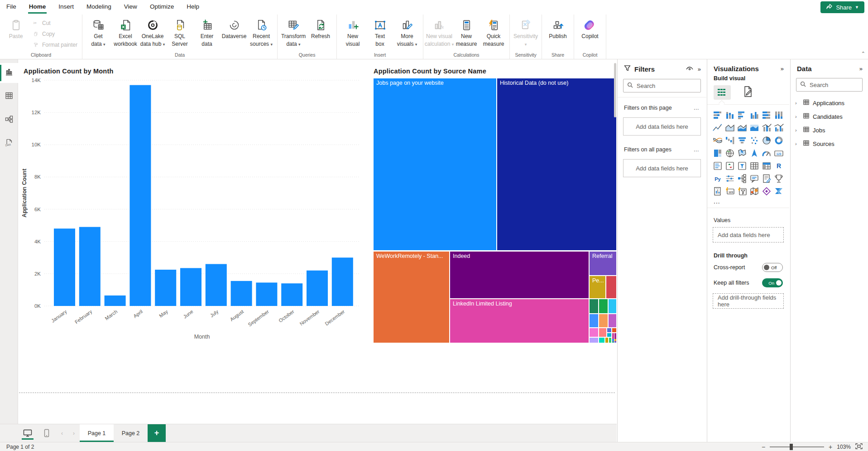  Describe the element at coordinates (754, 166) in the screenshot. I see `viz-icon-table` at that location.